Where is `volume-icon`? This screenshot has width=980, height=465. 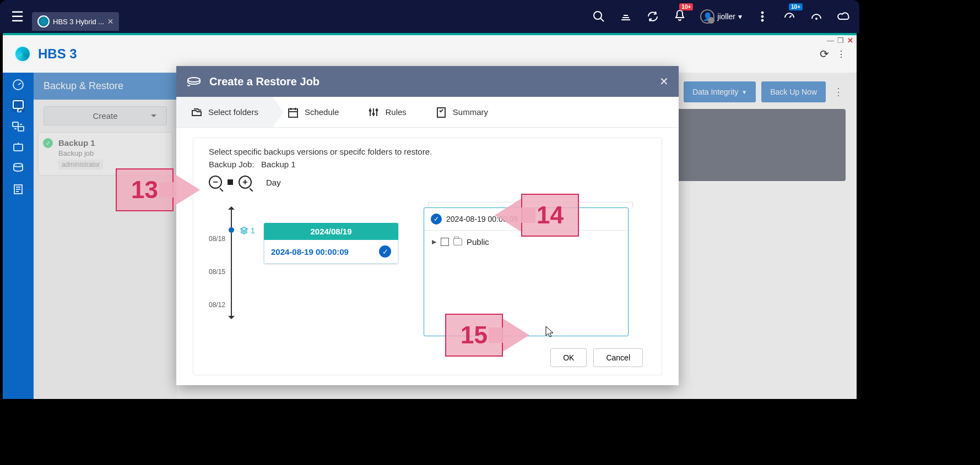
volume-icon is located at coordinates (626, 17).